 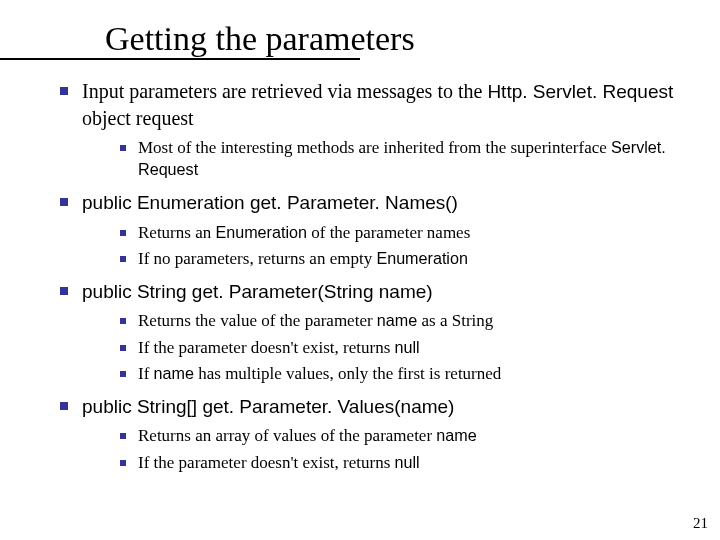 What do you see at coordinates (405, 321) in the screenshot?
I see `bullet-3-1: Returns the value of the parameter name …` at bounding box center [405, 321].